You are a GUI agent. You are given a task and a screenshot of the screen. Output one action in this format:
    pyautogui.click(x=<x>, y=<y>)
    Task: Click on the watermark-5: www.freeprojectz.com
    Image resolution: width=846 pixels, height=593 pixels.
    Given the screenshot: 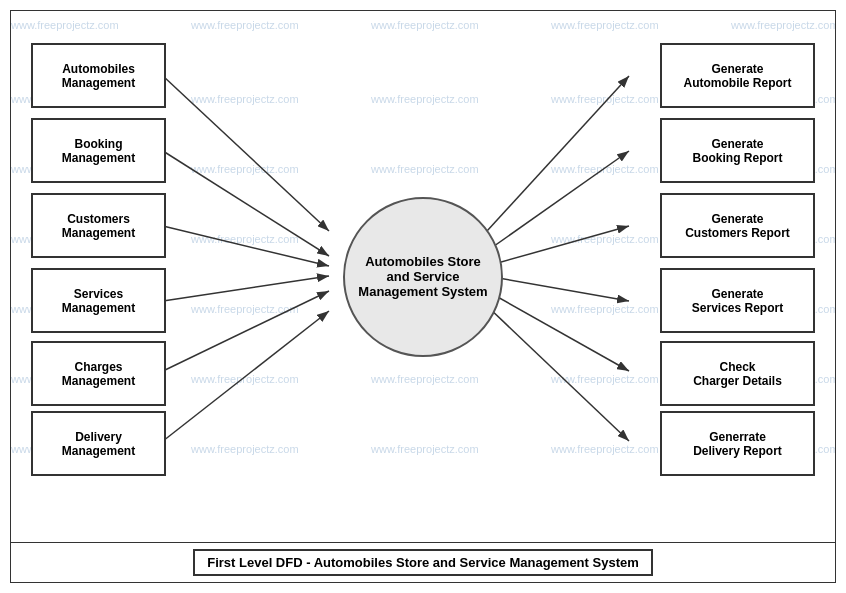 What is the action you would take?
    pyautogui.click(x=783, y=25)
    